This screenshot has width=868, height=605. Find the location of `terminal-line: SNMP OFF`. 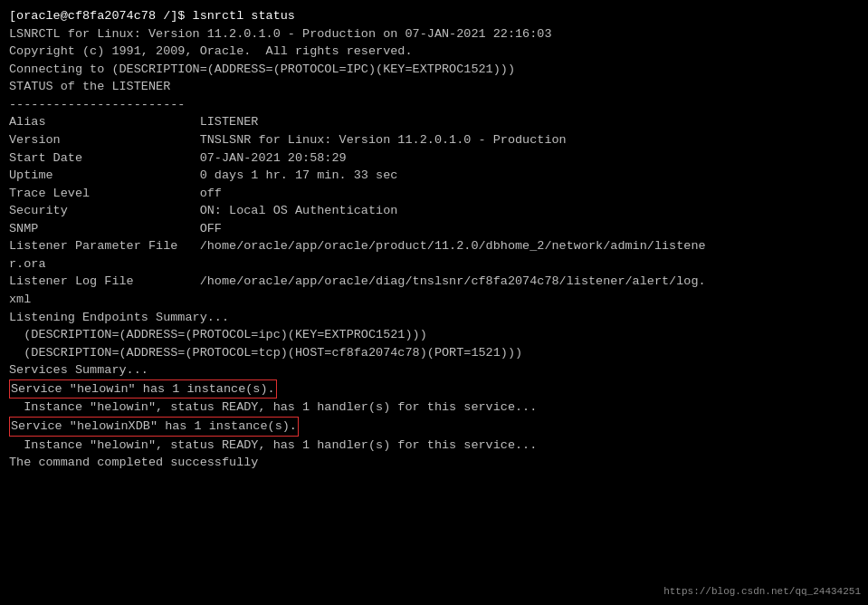

terminal-line: SNMP OFF is located at coordinates (434, 229).